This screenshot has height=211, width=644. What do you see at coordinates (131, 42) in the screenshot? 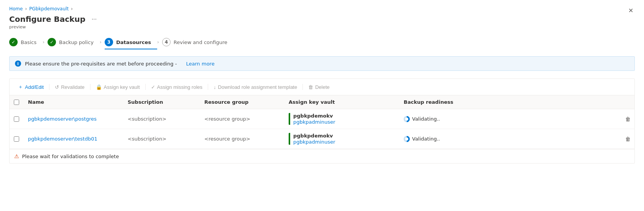
I see `step-datasources: 3 Datasources` at bounding box center [131, 42].